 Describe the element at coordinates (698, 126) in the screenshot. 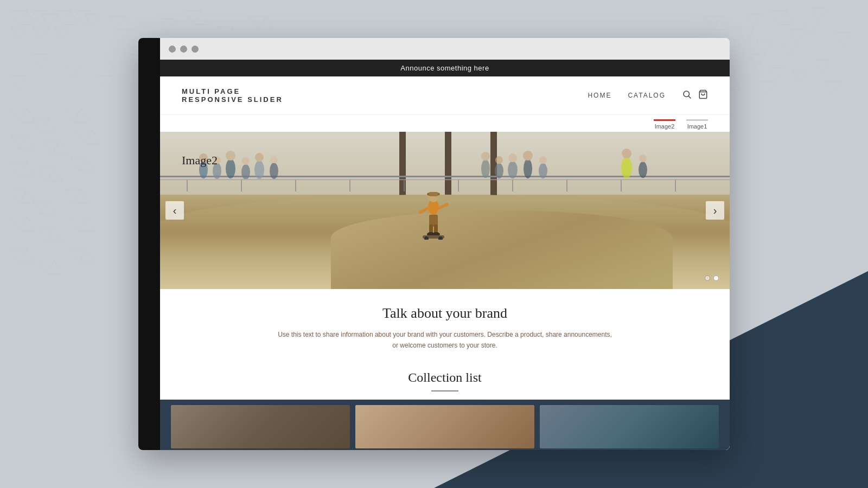

I see `tab-label-1: Image1` at that location.